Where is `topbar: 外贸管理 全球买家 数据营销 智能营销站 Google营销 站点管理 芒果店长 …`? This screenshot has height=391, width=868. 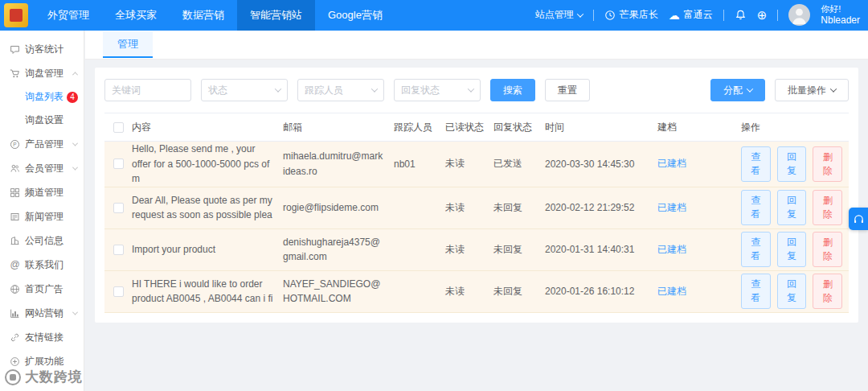
topbar: 外贸管理 全球买家 数据营销 智能营销站 Google营销 站点管理 芒果店长 … is located at coordinates (434, 15).